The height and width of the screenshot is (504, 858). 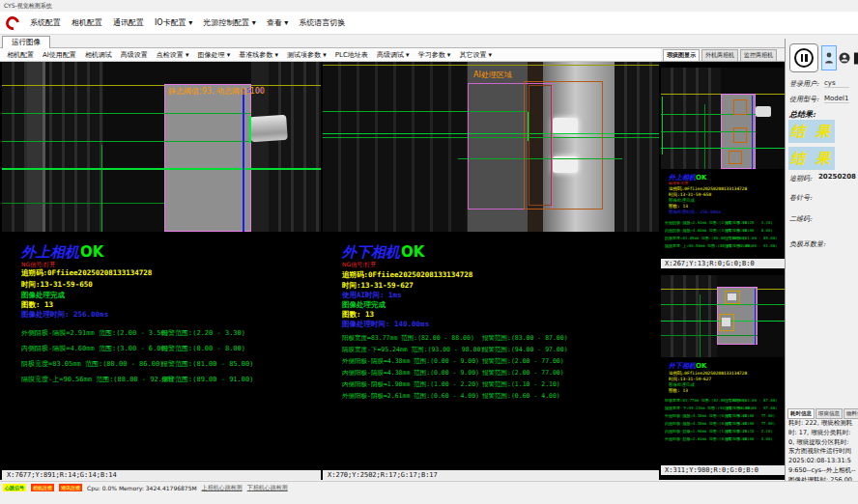 What do you see at coordinates (307, 55) in the screenshot?
I see `tool-test-params: 测试项参数 ▾` at bounding box center [307, 55].